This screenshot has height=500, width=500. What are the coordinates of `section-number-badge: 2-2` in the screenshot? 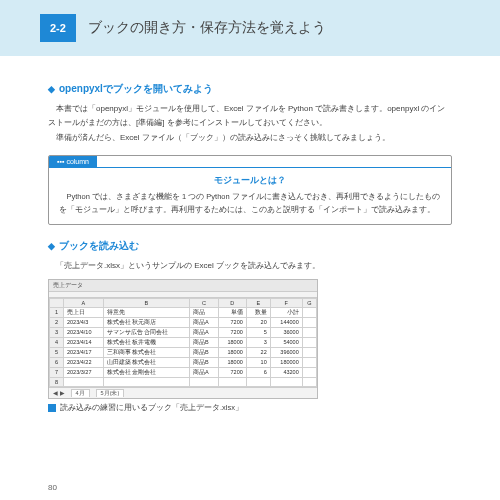 It's located at (58, 28).